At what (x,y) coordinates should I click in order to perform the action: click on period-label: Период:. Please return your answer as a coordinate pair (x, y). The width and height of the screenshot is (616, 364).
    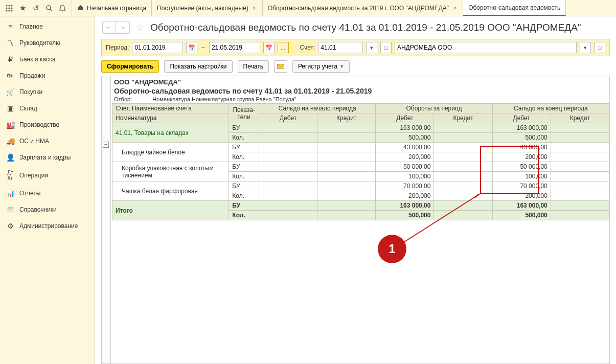
    Looking at the image, I should click on (118, 48).